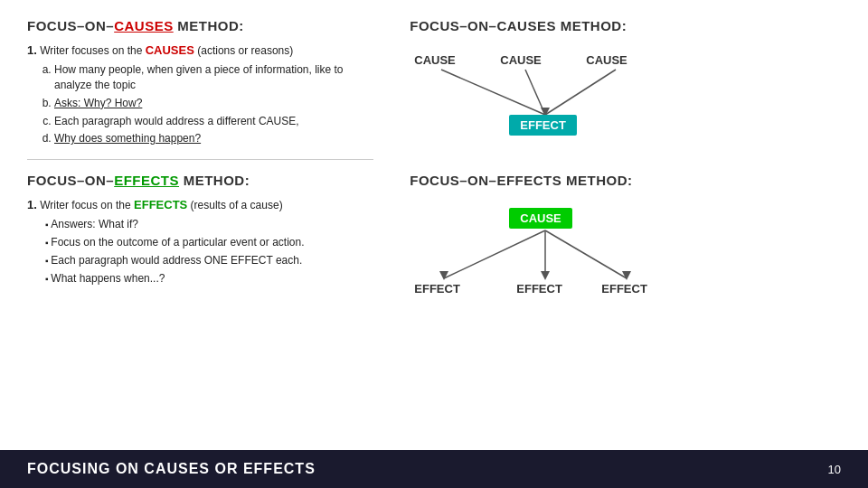 This screenshot has width=868, height=488. Describe the element at coordinates (213, 105) in the screenshot. I see `causes-list: How many people, when given a piece of i…` at that location.